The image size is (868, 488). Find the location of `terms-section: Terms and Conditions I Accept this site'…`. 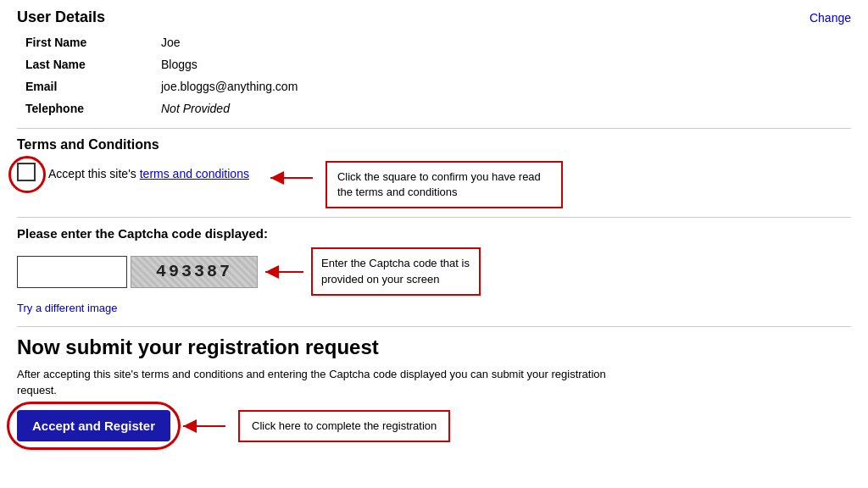

terms-section: Terms and Conditions I Accept this site'… is located at coordinates (434, 173).